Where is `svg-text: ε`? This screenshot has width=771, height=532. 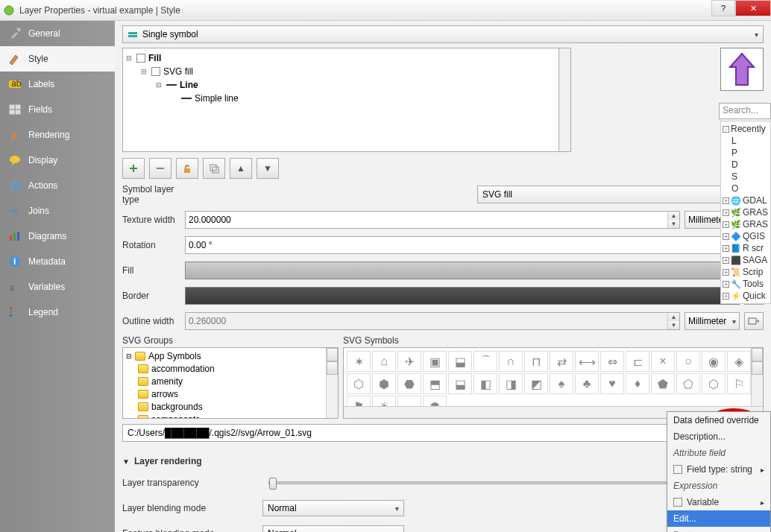
svg-text: ε is located at coordinates (13, 288).